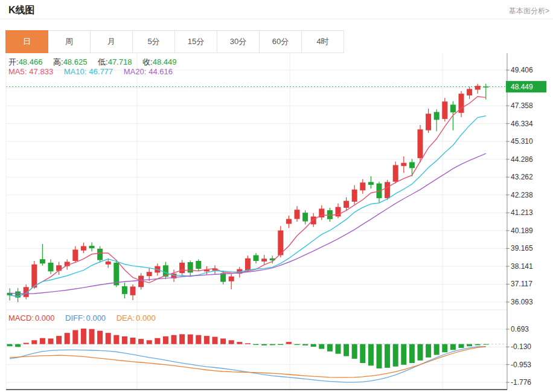 The width and height of the screenshot is (553, 392). I want to click on ohlc-readout: 开:48.466 高:48.625 低:47.718 收:48.449, so click(92, 62).